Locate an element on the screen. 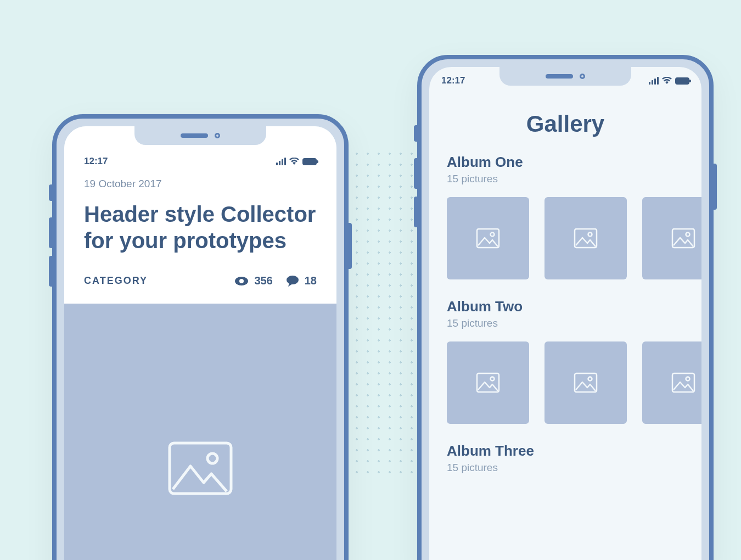 This screenshot has width=741, height=560. comments-count: 18 is located at coordinates (311, 281).